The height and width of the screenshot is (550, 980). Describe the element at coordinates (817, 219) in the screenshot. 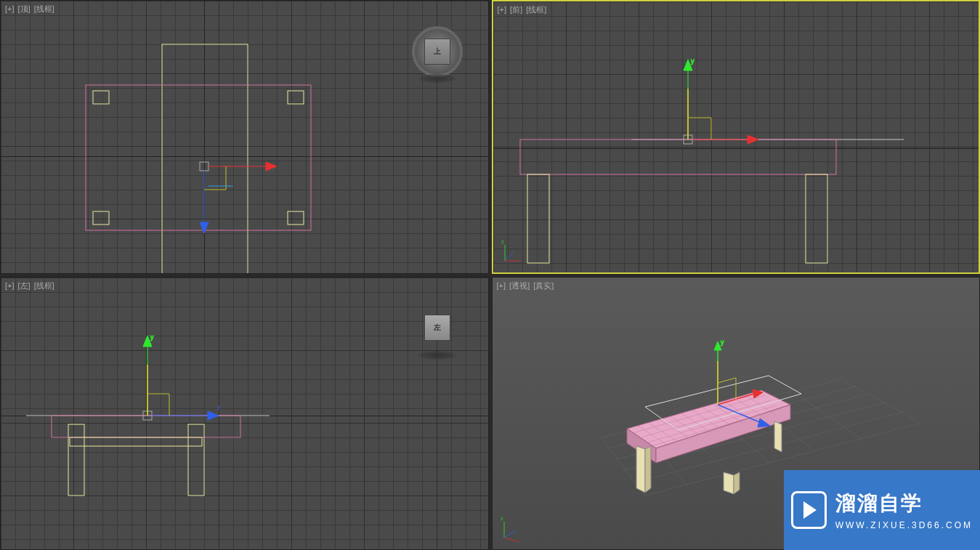

I see `object-leg-right` at that location.